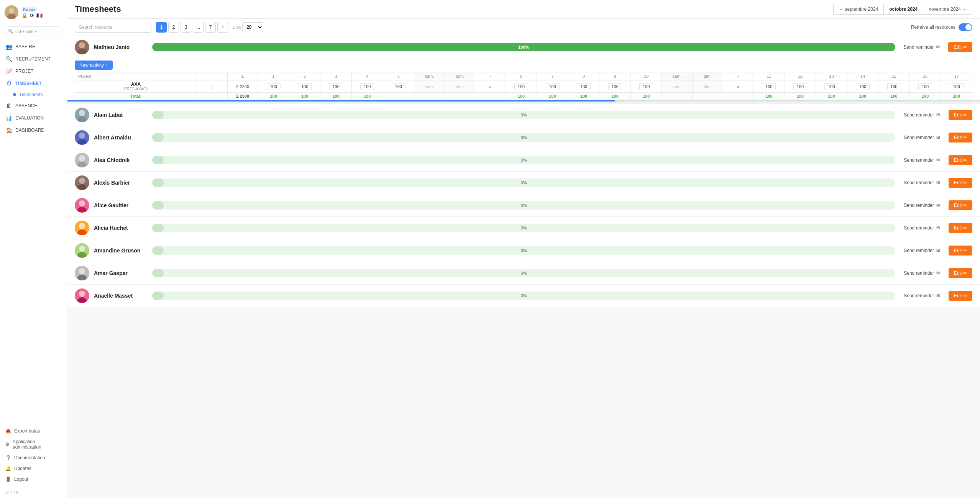  Describe the element at coordinates (161, 27) in the screenshot. I see `page-btn-1: 1` at that location.